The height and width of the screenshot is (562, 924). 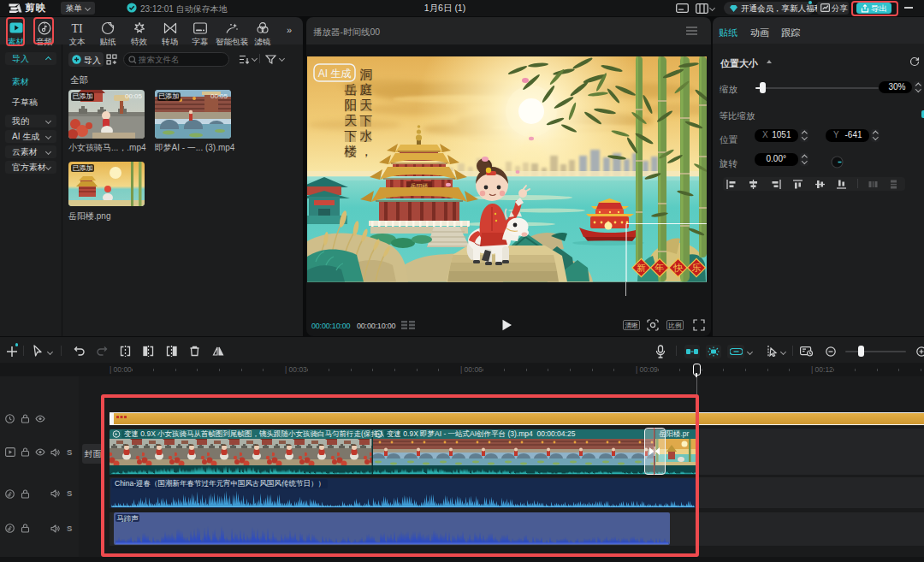 I want to click on svg-text: 楼, so click(x=350, y=151).